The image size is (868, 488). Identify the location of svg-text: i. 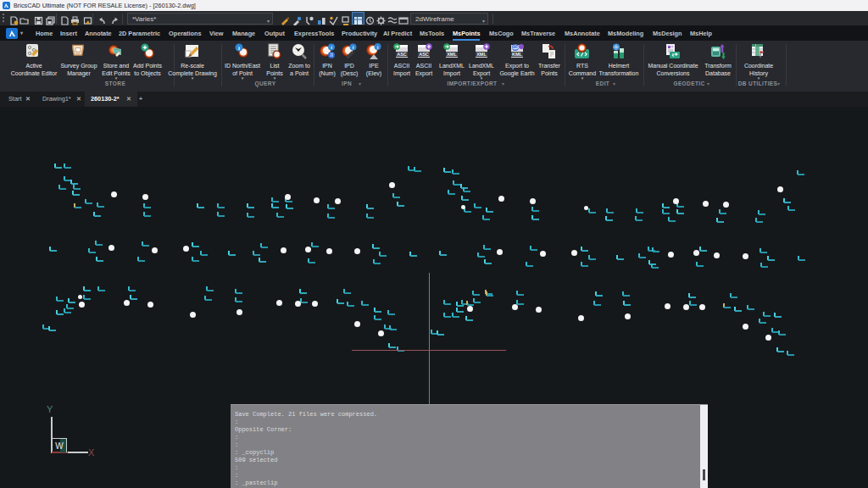
(239, 48).